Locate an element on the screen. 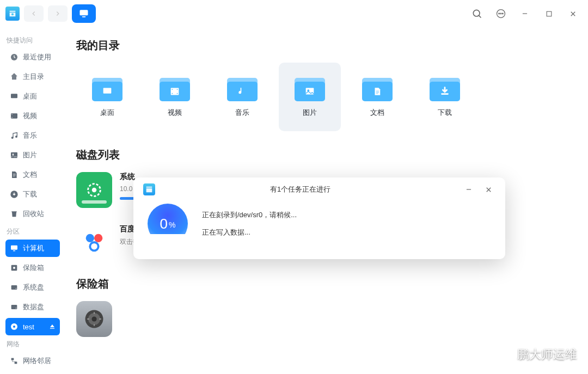 This screenshot has height=374, width=588. dialog-close-button is located at coordinates (488, 189).